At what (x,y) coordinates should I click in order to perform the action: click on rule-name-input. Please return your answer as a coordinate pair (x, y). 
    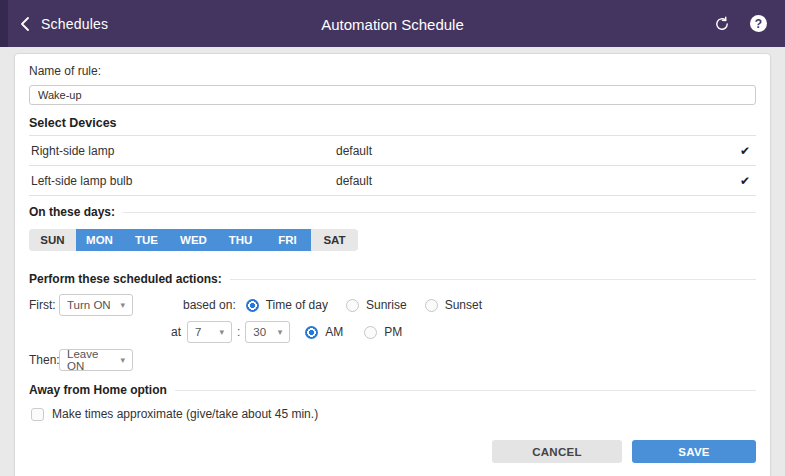
    Looking at the image, I should click on (392, 95).